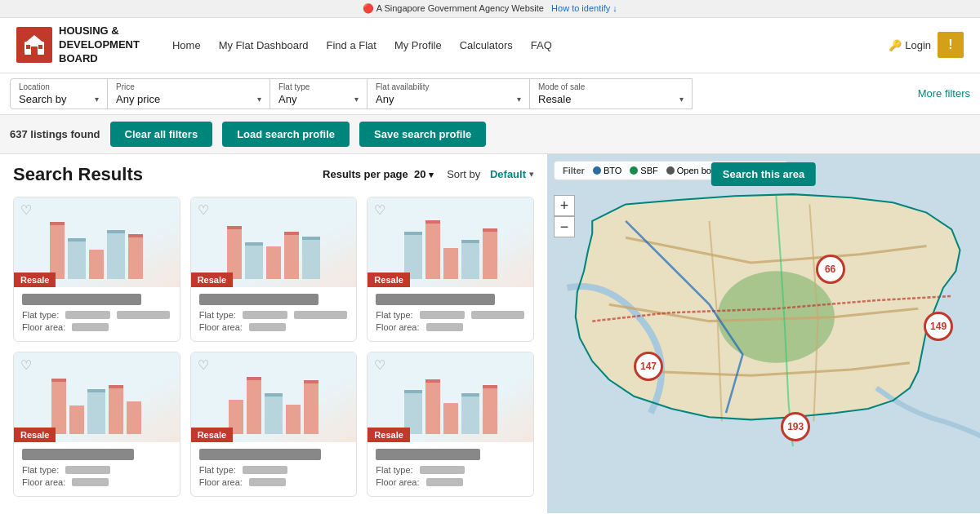 The width and height of the screenshot is (980, 514). I want to click on results-controls: Results per page 20 ▾ Sort by Default ▾, so click(428, 175).